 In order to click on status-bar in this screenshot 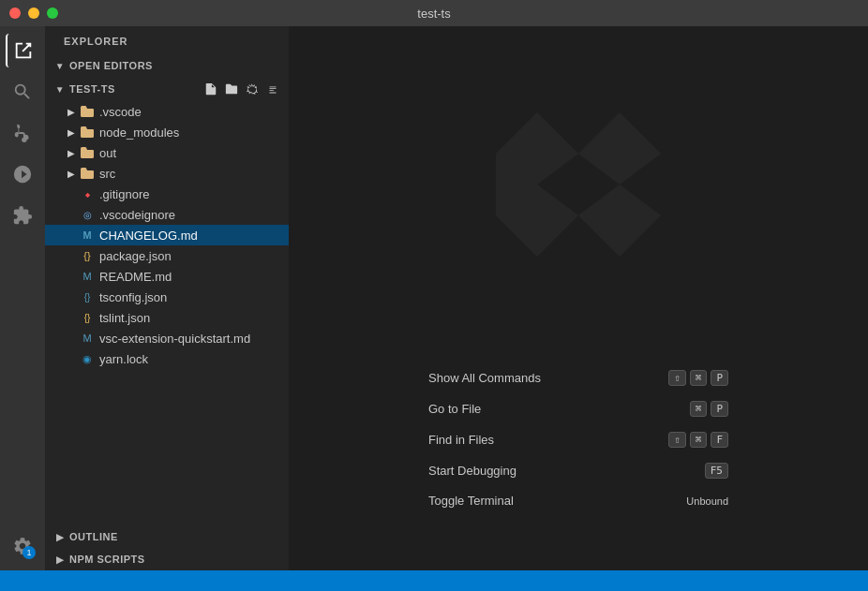, I will do `click(434, 581)`.